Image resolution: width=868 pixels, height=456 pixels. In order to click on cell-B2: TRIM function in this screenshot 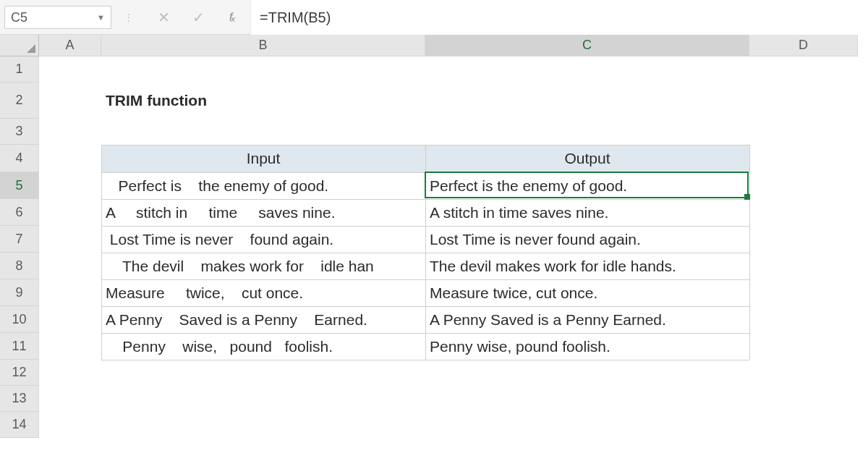, I will do `click(263, 101)`.